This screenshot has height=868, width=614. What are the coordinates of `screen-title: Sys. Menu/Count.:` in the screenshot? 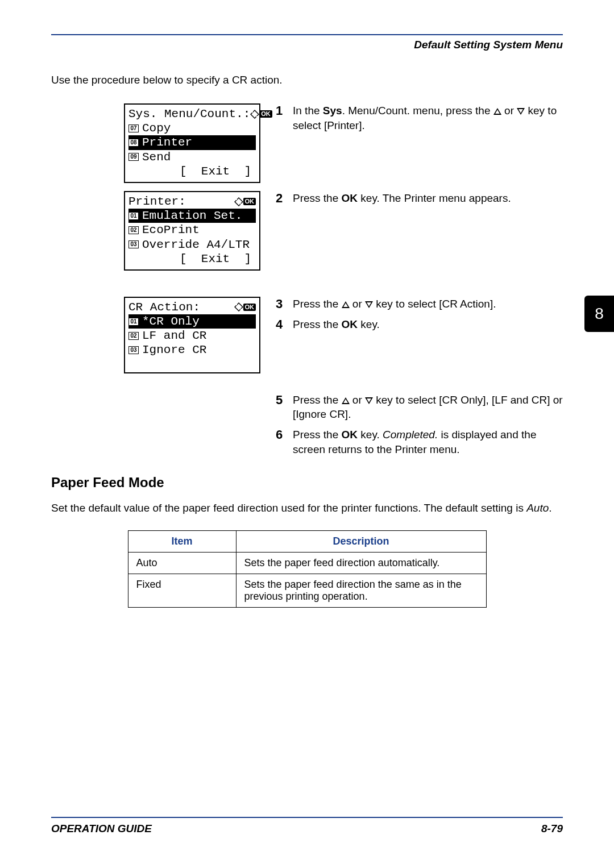 It's located at (189, 114).